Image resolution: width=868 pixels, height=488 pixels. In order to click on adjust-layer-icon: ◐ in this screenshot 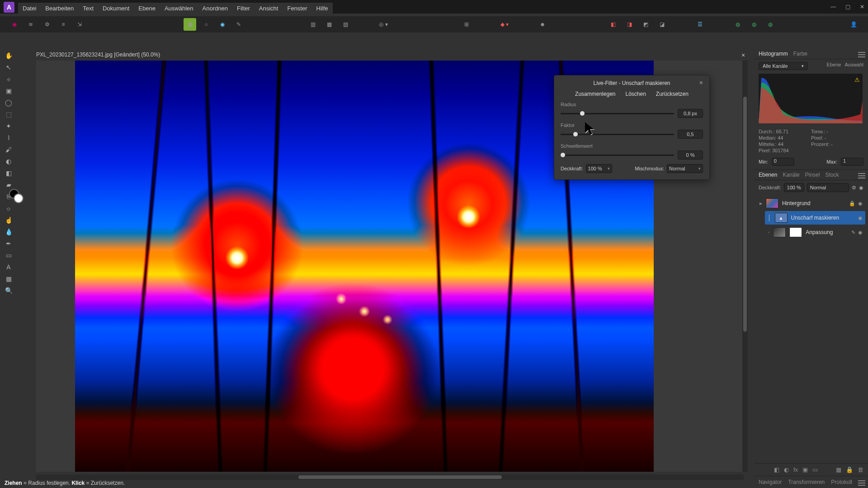, I will do `click(787, 470)`.